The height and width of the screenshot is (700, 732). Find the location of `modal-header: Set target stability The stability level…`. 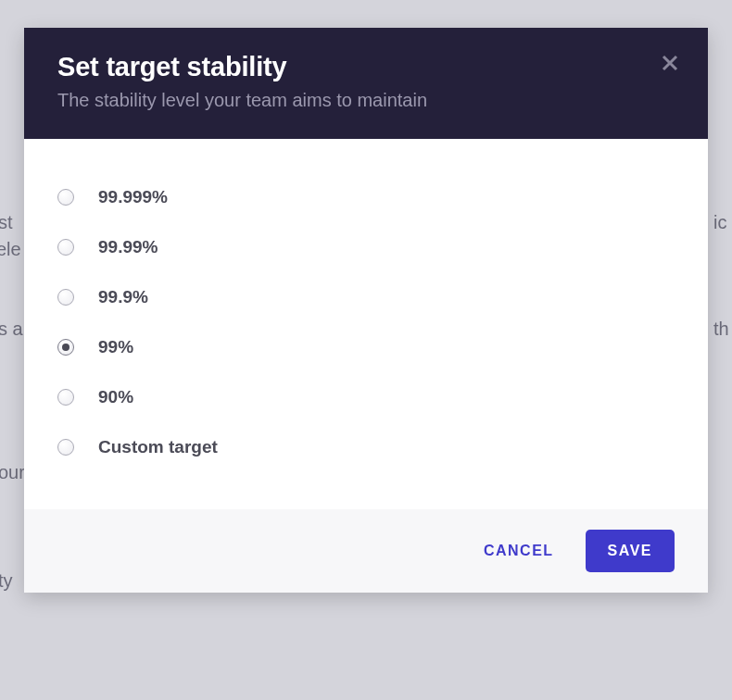

modal-header: Set target stability The stability level… is located at coordinates (366, 83).